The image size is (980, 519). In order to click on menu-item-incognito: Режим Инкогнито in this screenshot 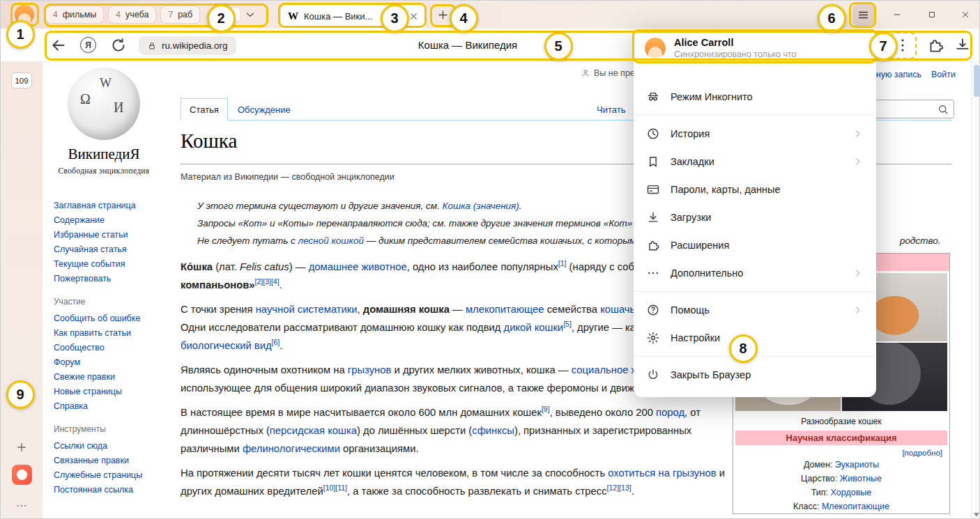, I will do `click(755, 97)`.